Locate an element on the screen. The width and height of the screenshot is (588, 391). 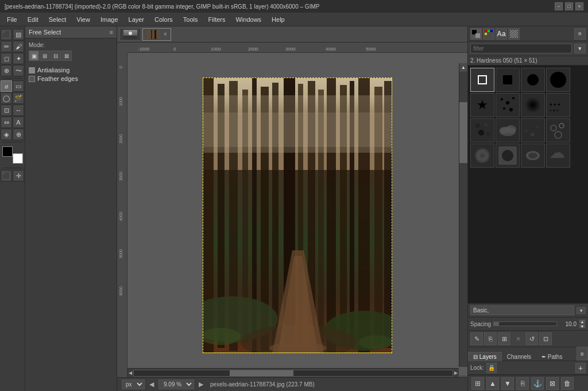
heal-tool: ✦ is located at coordinates (18, 59).